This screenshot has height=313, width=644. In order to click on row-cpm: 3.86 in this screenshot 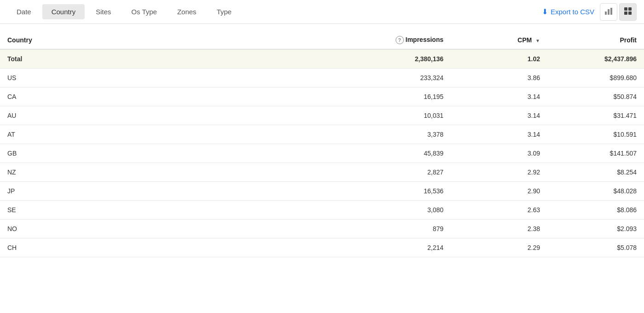, I will do `click(499, 78)`.